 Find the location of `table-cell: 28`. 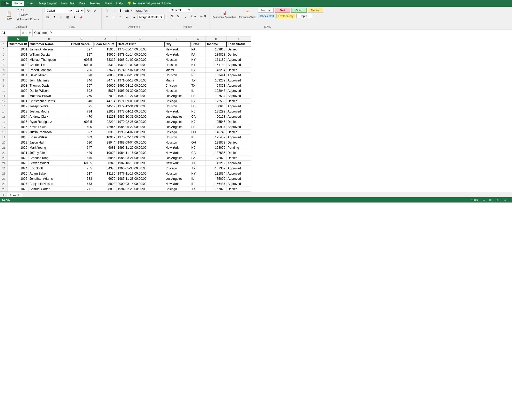

table-cell: 28 is located at coordinates (4, 184).